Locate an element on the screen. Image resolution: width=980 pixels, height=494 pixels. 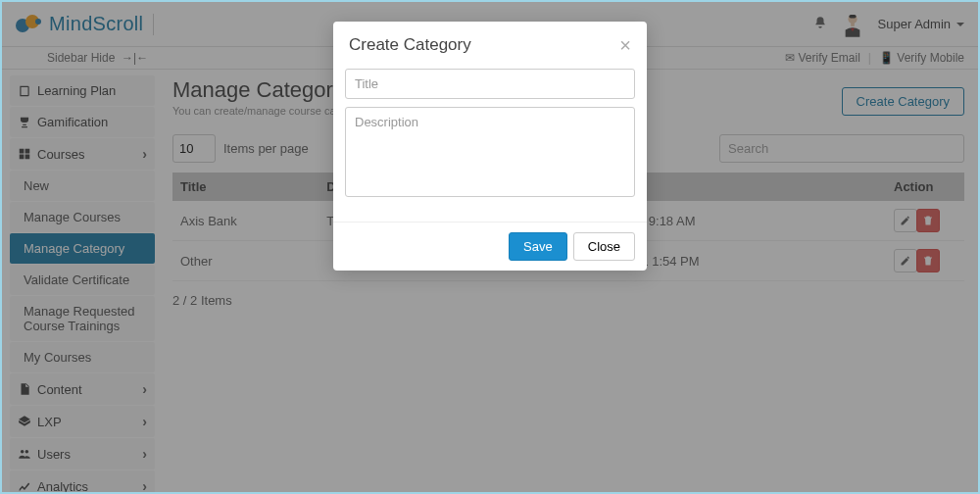
close-button: Close is located at coordinates (604, 247).